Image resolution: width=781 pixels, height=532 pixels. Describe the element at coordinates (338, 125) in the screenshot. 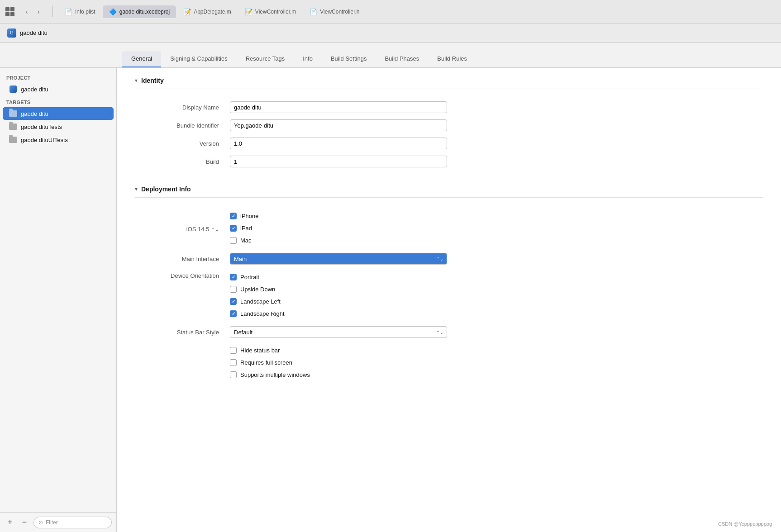

I see `bundle-id-input` at that location.